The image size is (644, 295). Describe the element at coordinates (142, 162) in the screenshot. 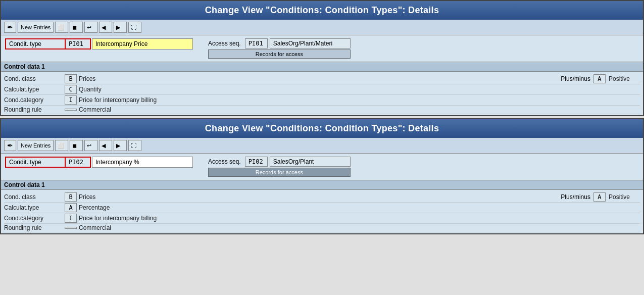

I see `condit-type-name: Intercompany %` at that location.